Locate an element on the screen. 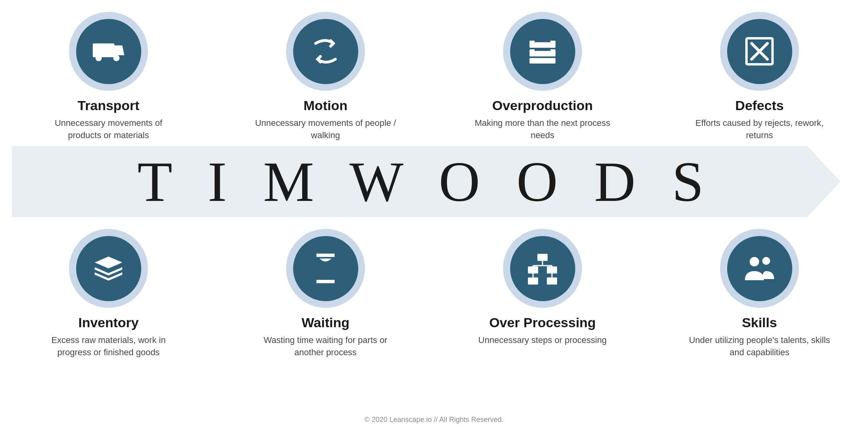 The height and width of the screenshot is (431, 868). defects-title: Defects is located at coordinates (760, 106).